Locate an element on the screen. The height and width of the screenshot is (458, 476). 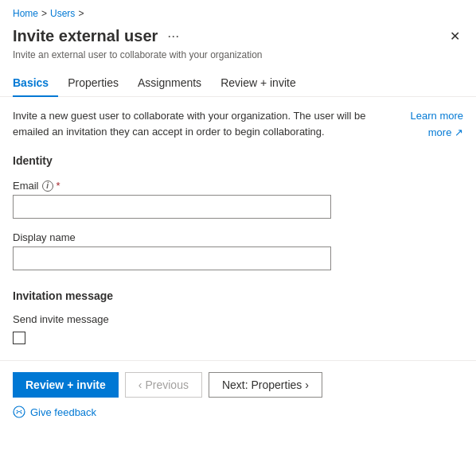
invitation-section: Invitation message Send invite message is located at coordinates (238, 313).